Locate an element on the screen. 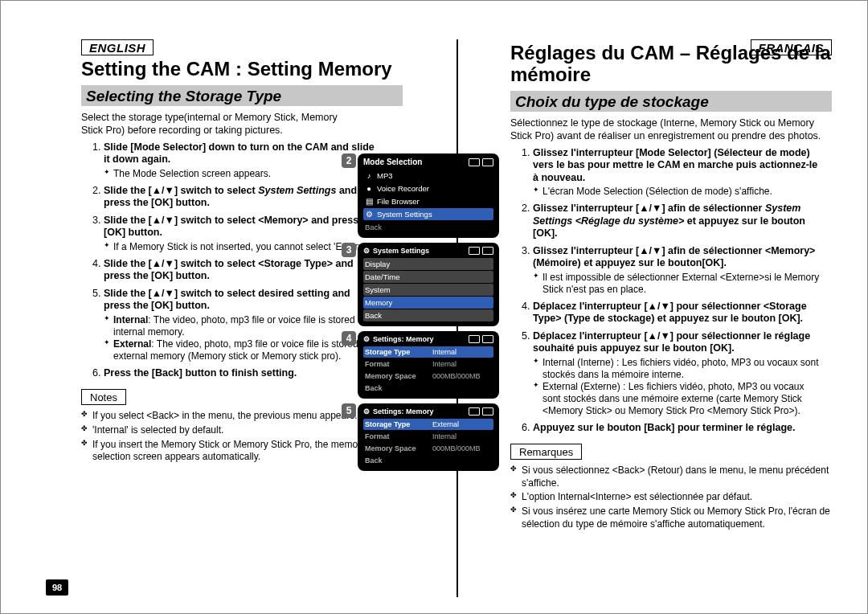  screenshot-2: 2 Mode Selection ♪MP3 ●Voice Recorder ▤F… is located at coordinates (428, 196).